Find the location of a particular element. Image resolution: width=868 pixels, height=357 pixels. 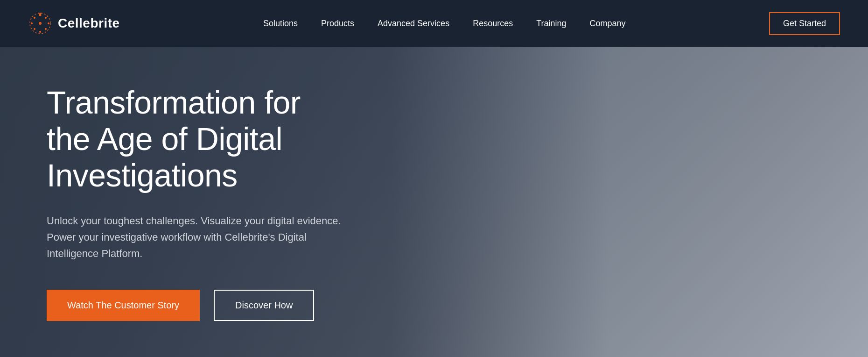

discover-how-button: Discover How is located at coordinates (264, 306).